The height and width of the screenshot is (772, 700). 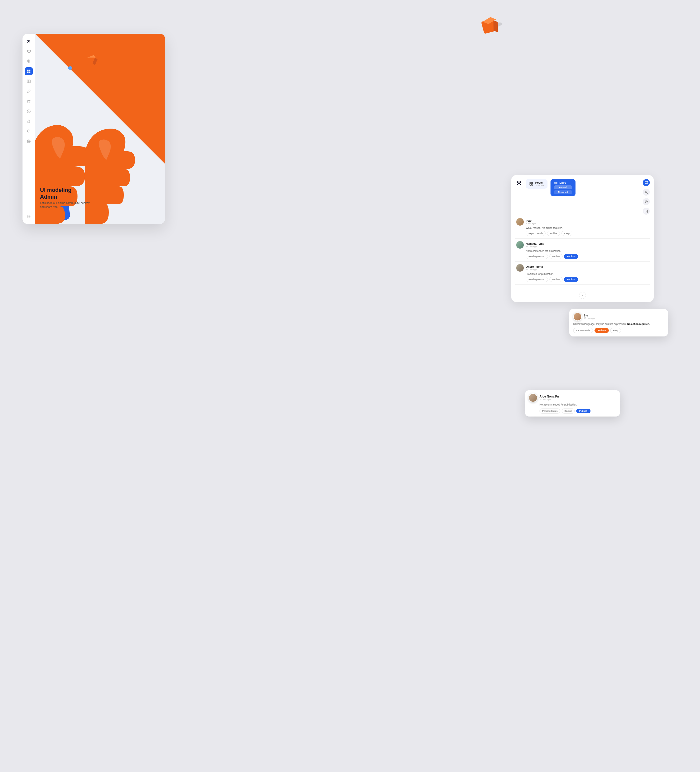 I want to click on sidebar-item-heart, so click(x=29, y=51).